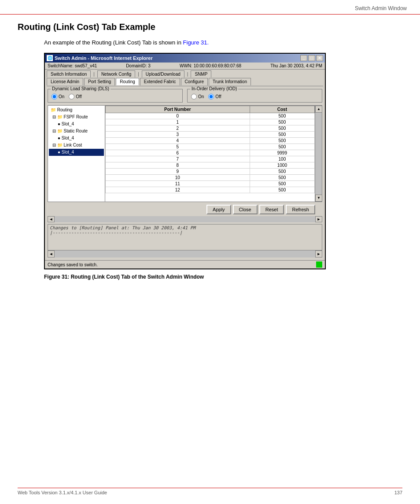 This screenshot has height=504, width=420. What do you see at coordinates (210, 147) in the screenshot?
I see `table-row: 5500` at bounding box center [210, 147].